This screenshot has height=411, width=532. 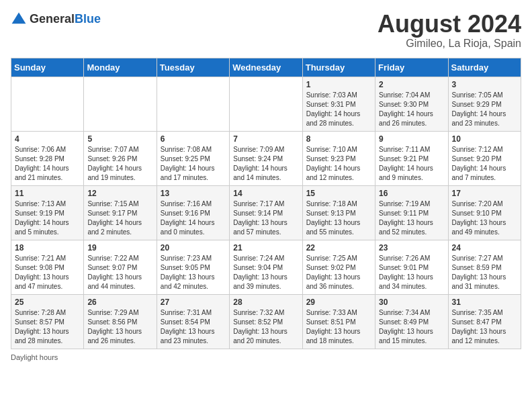 What do you see at coordinates (193, 302) in the screenshot?
I see `day-number: 27` at bounding box center [193, 302].